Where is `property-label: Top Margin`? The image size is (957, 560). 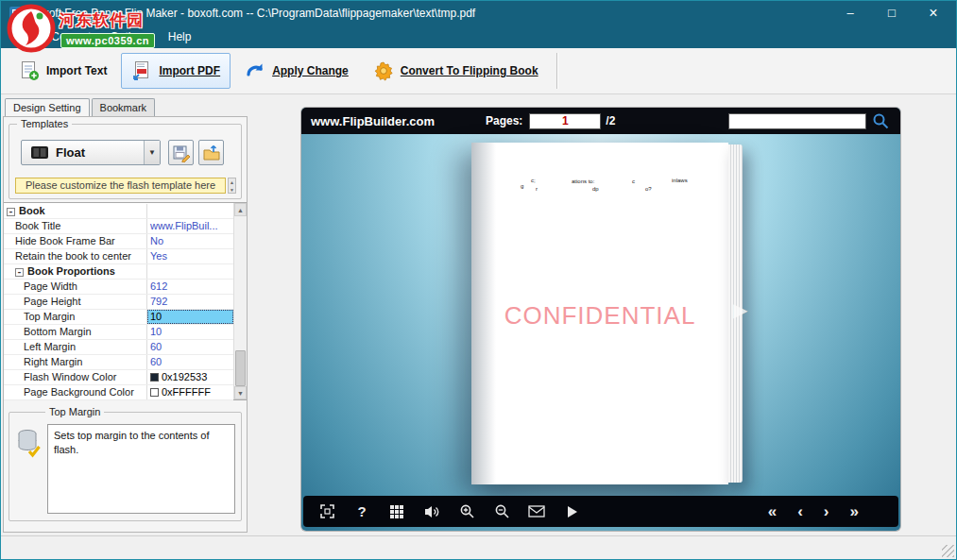 property-label: Top Margin is located at coordinates (76, 317).